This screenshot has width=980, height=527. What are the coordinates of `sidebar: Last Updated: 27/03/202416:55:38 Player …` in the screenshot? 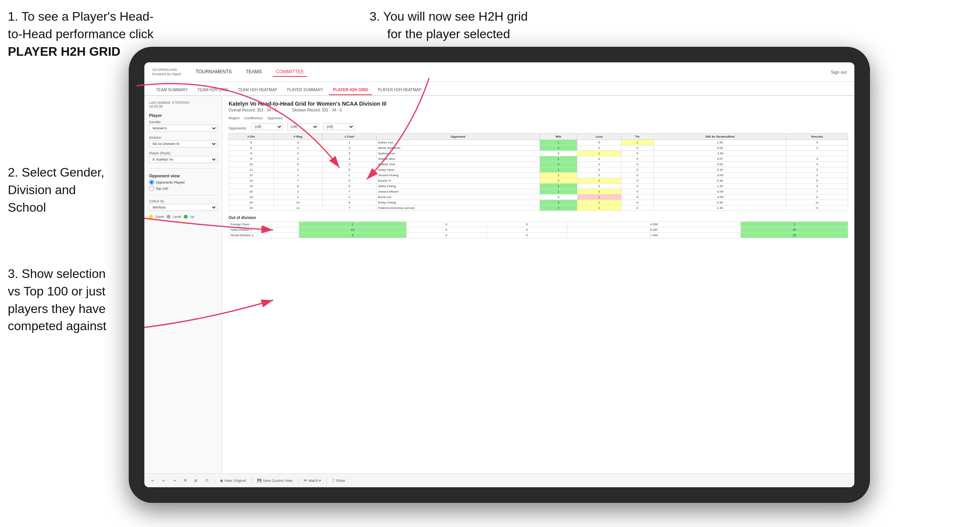 It's located at (183, 285).